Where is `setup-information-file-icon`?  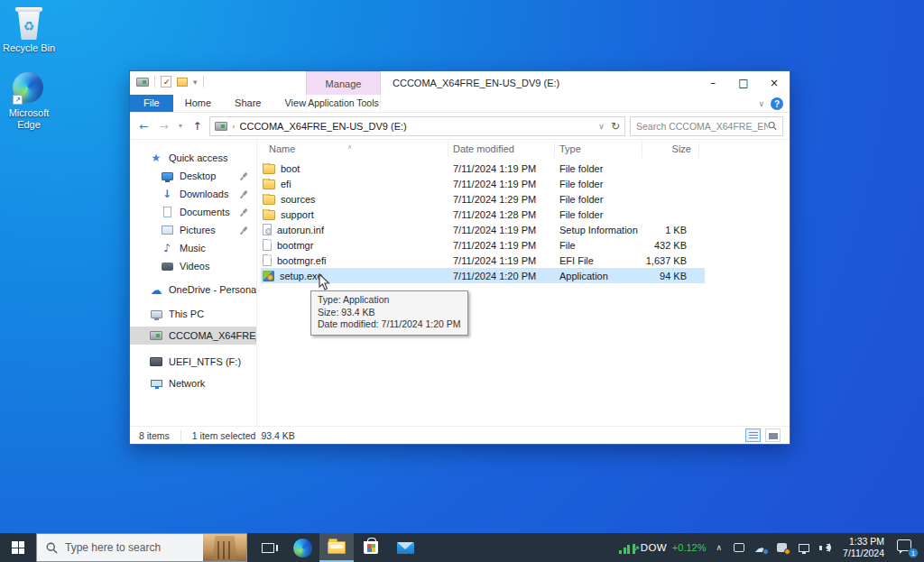
setup-information-file-icon is located at coordinates (267, 229).